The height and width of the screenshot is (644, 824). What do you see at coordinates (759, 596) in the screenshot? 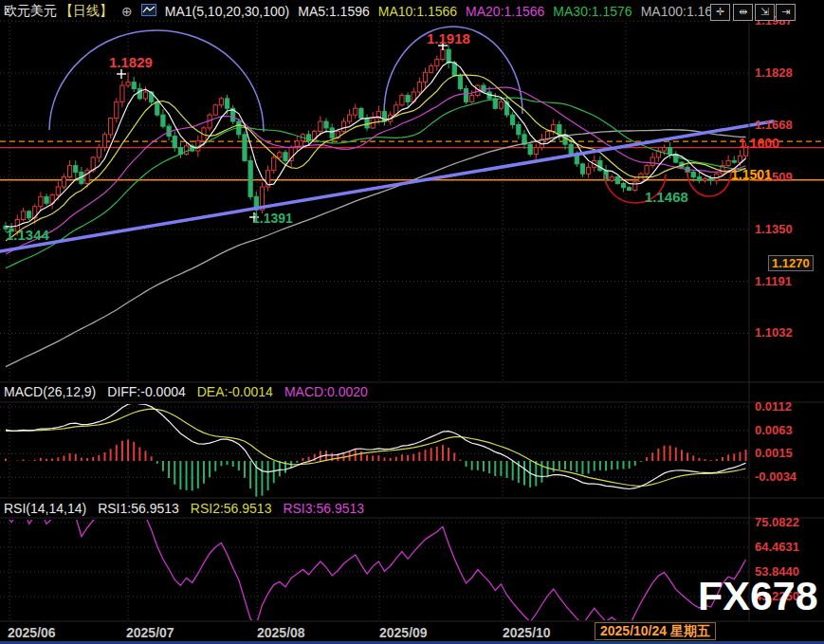
I see `watermark-logo: FX678` at bounding box center [759, 596].